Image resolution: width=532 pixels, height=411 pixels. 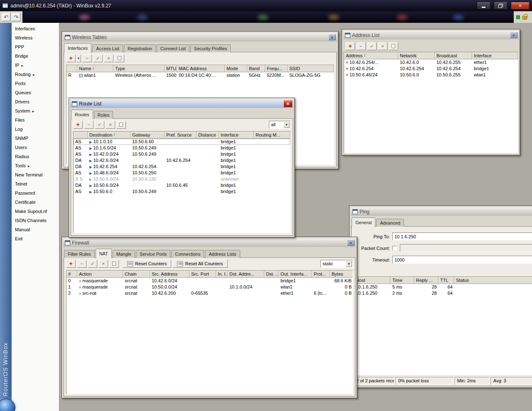 What do you see at coordinates (203, 274) in the screenshot?
I see `src-port-column-header: Src. Port` at bounding box center [203, 274].